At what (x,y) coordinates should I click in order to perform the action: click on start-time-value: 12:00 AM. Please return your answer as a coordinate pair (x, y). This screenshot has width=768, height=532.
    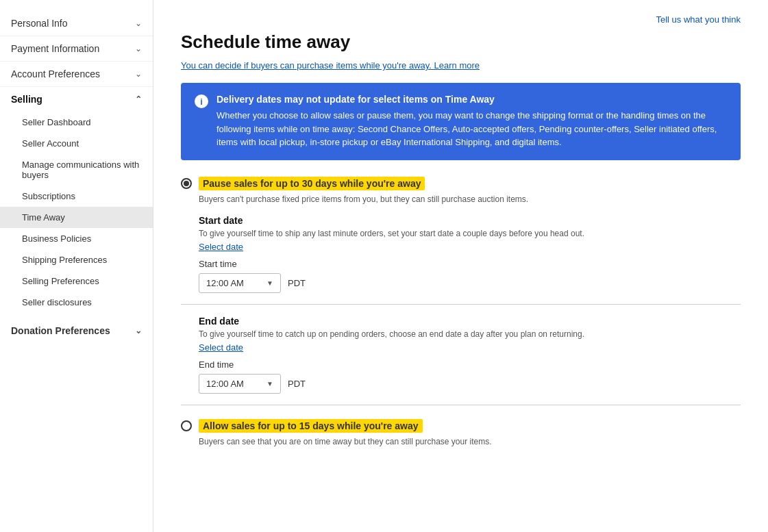
    Looking at the image, I should click on (234, 283).